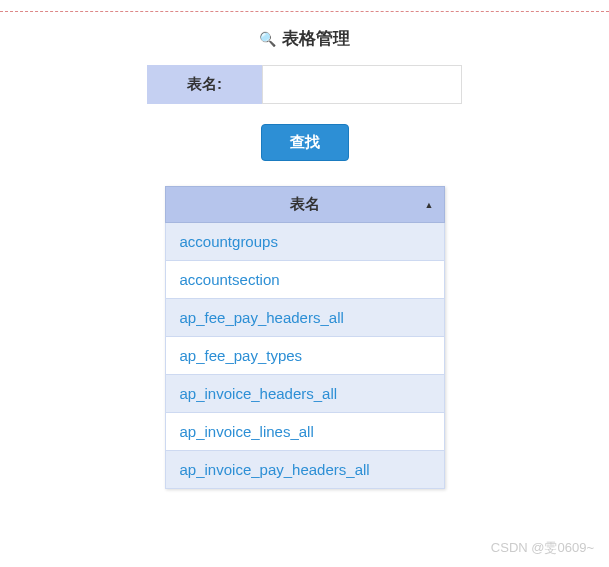  I want to click on search-button: 查找, so click(305, 142).